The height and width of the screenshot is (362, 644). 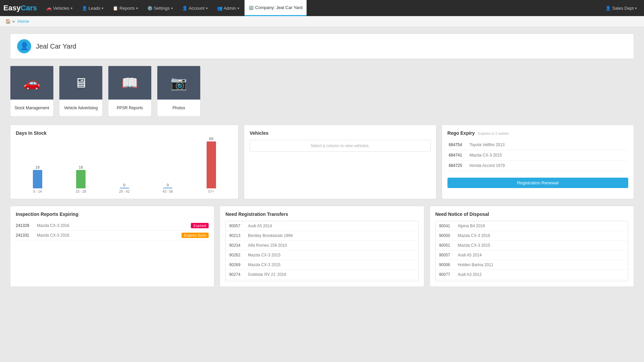 What do you see at coordinates (446, 236) in the screenshot?
I see `disposal-id: 90050` at bounding box center [446, 236].